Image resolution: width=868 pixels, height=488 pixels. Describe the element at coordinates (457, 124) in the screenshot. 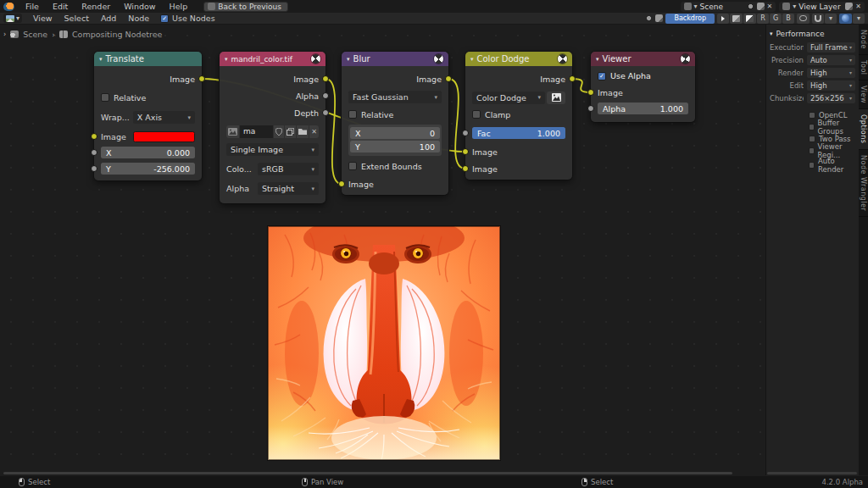

I see `link-blur-to-mix` at that location.